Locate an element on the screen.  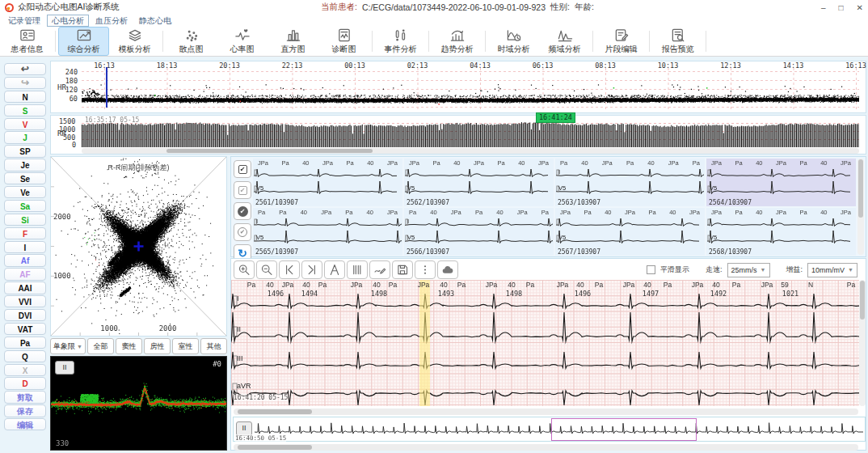
sidebar-button-N: N is located at coordinates (25, 97).